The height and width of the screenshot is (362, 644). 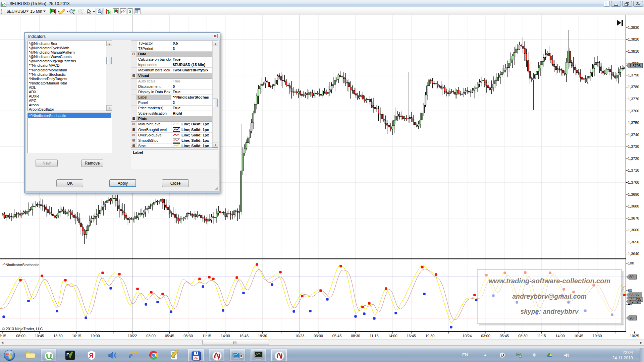 What do you see at coordinates (634, 146) in the screenshot?
I see `svg-text: 1,3730` at bounding box center [634, 146].